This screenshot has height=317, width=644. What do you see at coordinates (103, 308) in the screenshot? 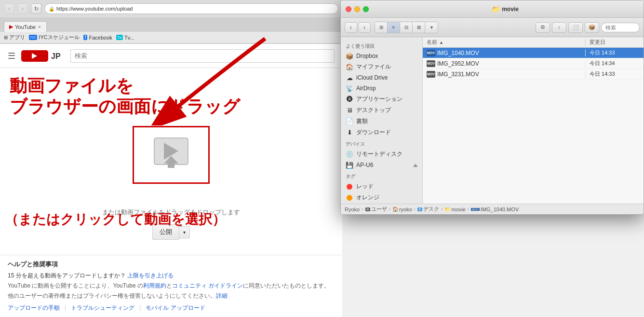
I see `footer-link-troubleshoot: トラブルシューティング` at bounding box center [103, 308].